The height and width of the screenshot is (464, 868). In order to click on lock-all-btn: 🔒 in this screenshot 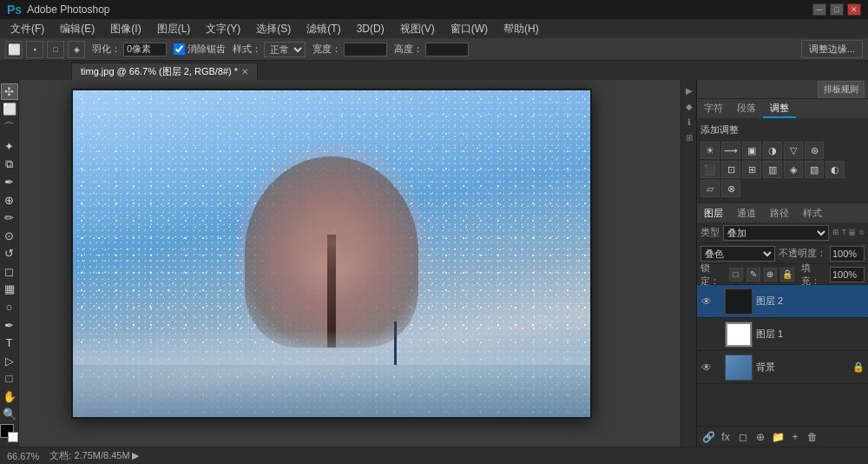, I will do `click(787, 275)`.